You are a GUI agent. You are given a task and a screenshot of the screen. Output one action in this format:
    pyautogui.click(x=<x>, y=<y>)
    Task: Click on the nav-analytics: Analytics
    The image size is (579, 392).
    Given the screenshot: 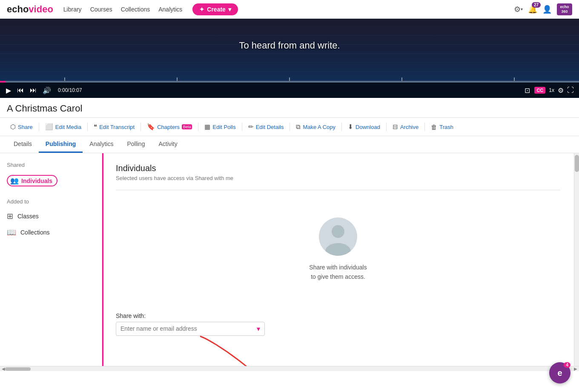 What is the action you would take?
    pyautogui.click(x=170, y=9)
    